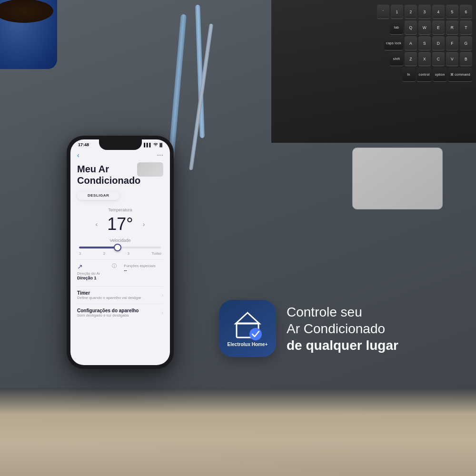 The image size is (476, 476). I want to click on key-capslock: caps lock, so click(394, 43).